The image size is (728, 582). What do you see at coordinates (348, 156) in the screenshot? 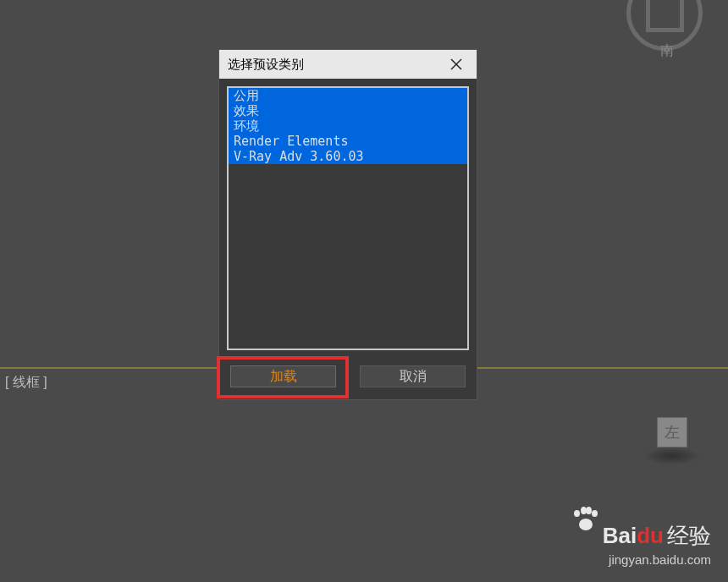
I see `list-item: V-Ray Adv 3.60.03` at bounding box center [348, 156].